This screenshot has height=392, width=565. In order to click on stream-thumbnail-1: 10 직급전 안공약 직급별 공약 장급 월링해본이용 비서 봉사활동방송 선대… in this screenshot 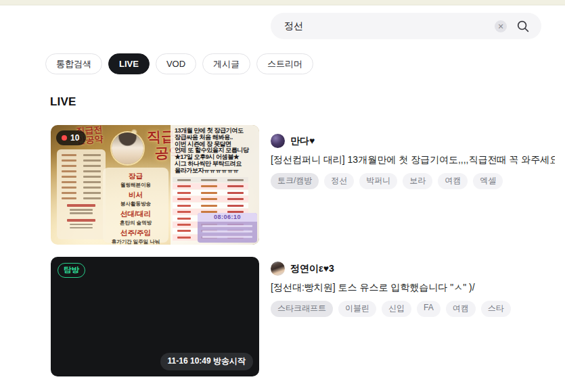, I will do `click(155, 185)`.